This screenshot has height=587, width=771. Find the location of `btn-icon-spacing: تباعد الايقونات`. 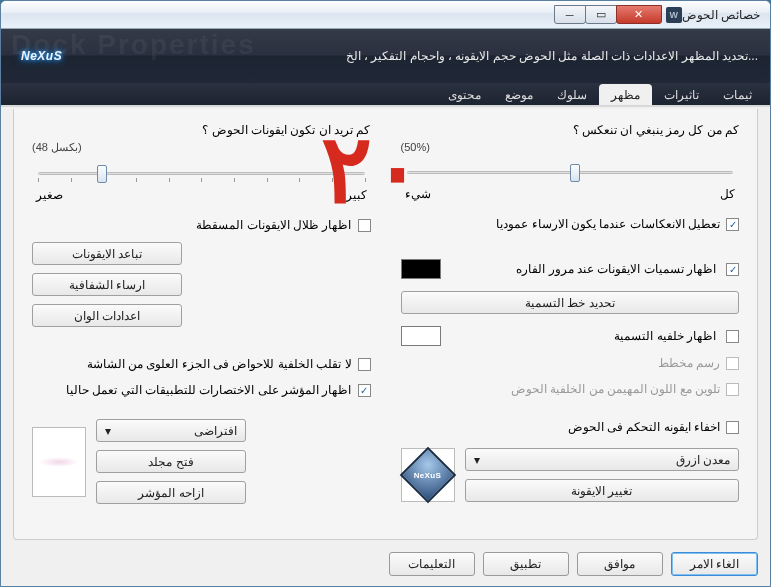

btn-icon-spacing: تباعد الايقونات is located at coordinates (107, 254).